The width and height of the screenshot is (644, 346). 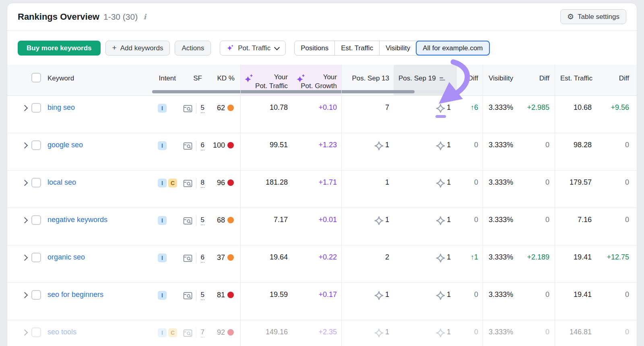 I want to click on actions-button: Actions, so click(x=193, y=48).